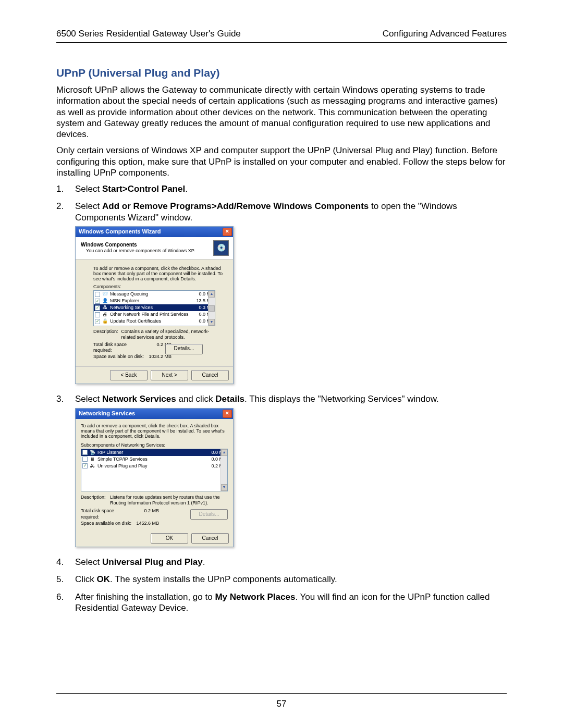  I want to click on components-listbox: 📨 Message Queuing 0.0 MB 👤 MSN Explorer …, so click(154, 309).